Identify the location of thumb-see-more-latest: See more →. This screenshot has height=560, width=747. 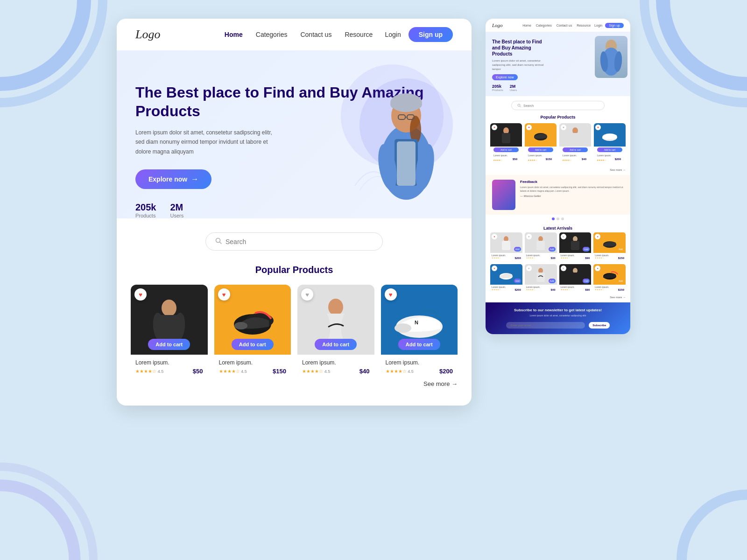
(558, 299).